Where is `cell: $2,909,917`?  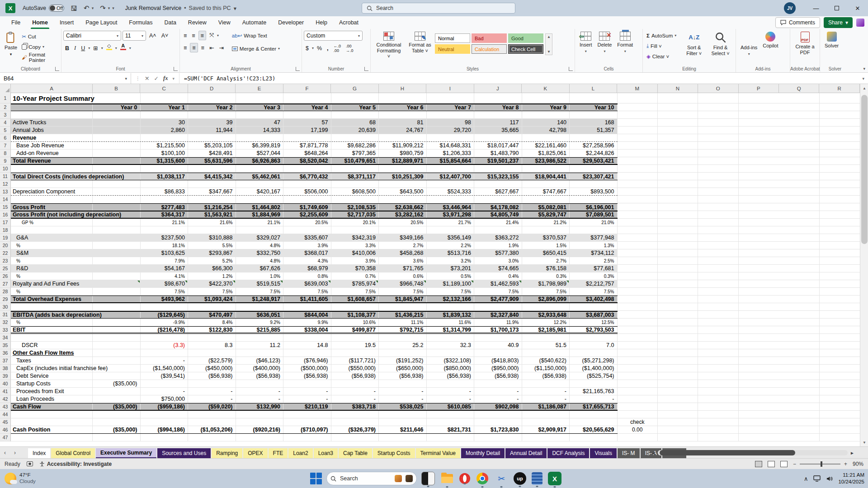 cell: $2,909,917 is located at coordinates (546, 430).